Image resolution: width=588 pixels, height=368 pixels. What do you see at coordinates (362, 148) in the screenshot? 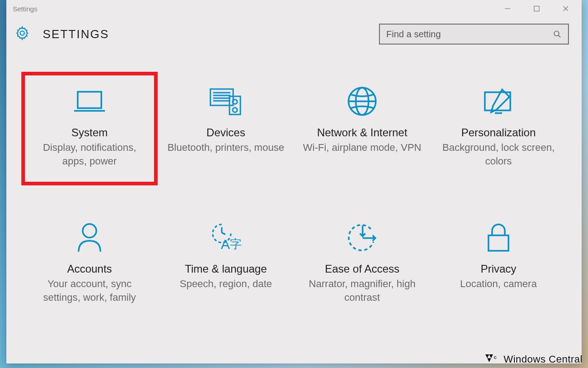
I see `category-desc: Wi-Fi, airplane mode, VPN` at bounding box center [362, 148].